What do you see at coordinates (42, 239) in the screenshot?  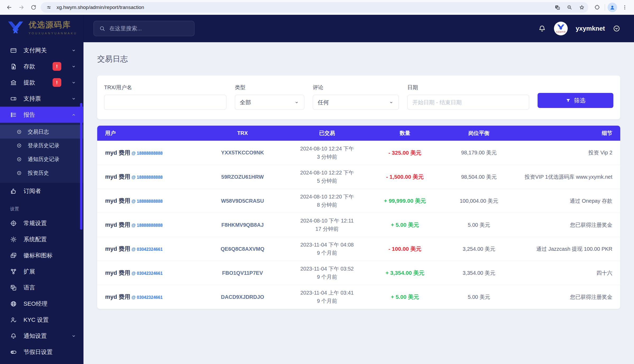 I see `sidebar-item-settings-1: 系统配置` at bounding box center [42, 239].